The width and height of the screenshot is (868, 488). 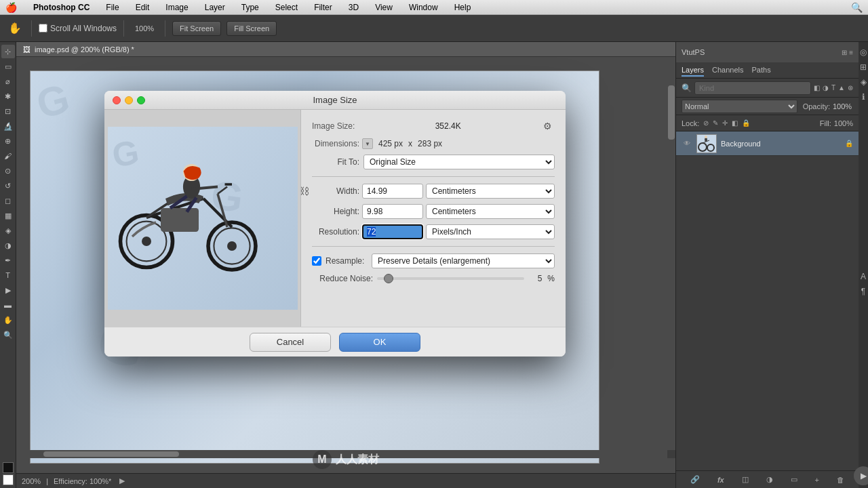 What do you see at coordinates (11, 7) in the screenshot?
I see `apple-menu: 🍎` at bounding box center [11, 7].